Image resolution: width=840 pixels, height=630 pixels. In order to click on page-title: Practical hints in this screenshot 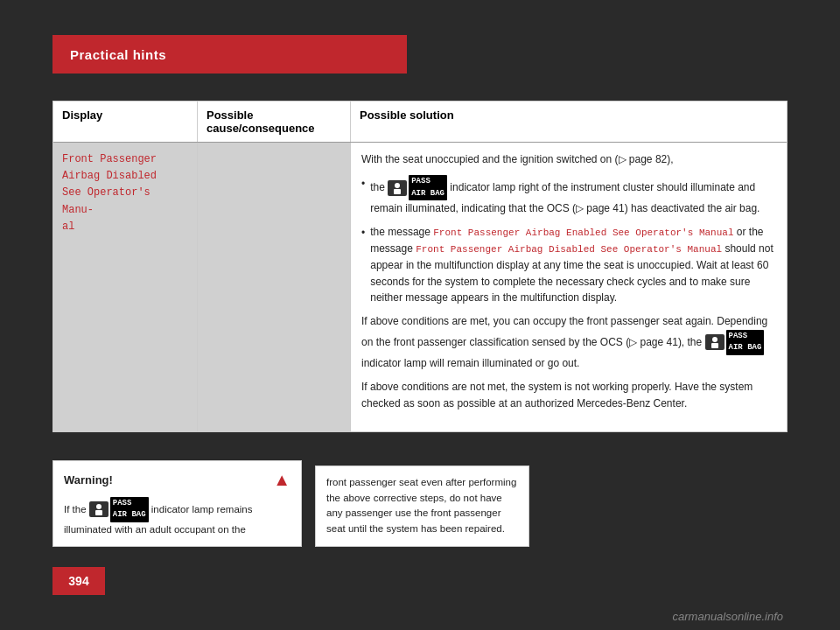, I will do `click(118, 54)`.